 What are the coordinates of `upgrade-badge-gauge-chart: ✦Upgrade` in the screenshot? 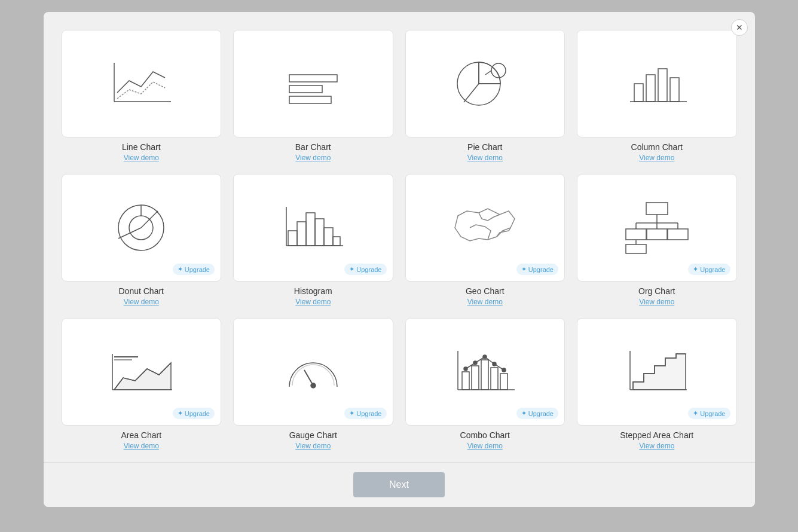 It's located at (365, 414).